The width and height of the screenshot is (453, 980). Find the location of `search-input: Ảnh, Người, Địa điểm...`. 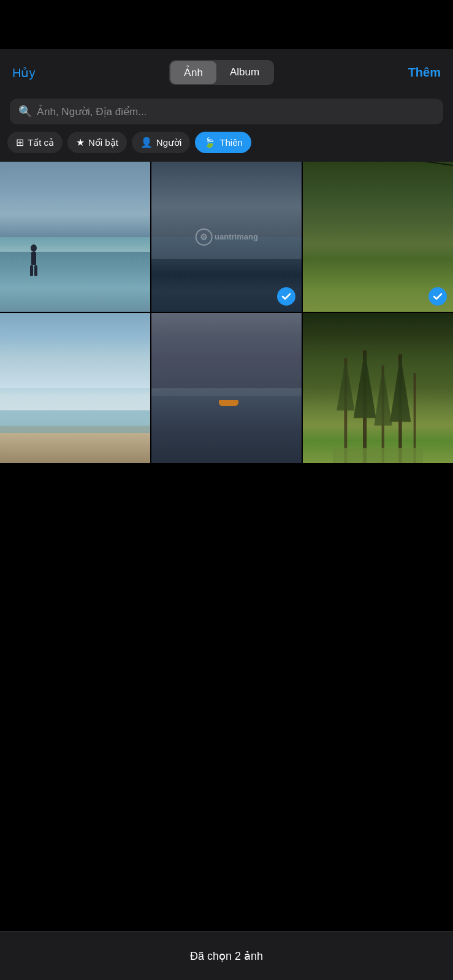

search-input: Ảnh, Người, Địa điểm... is located at coordinates (92, 111).